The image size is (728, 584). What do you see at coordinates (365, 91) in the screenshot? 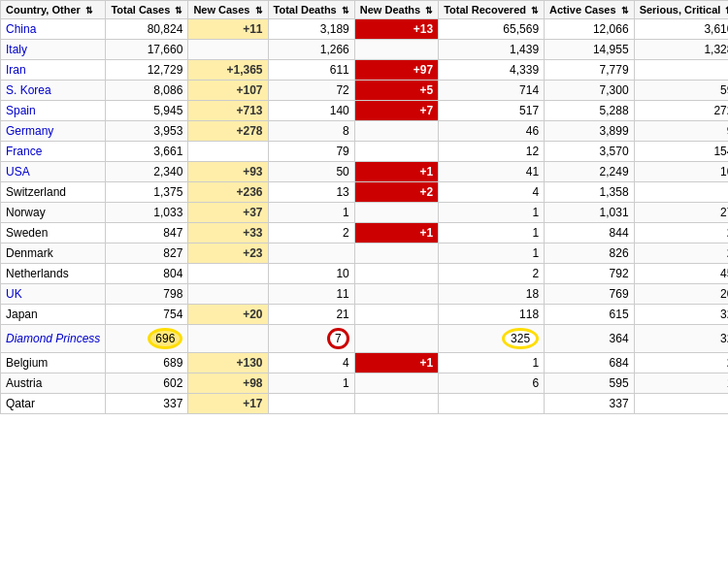
I see `table-row: S. Korea8,086+10772+57147,30059157.7` at bounding box center [365, 91].